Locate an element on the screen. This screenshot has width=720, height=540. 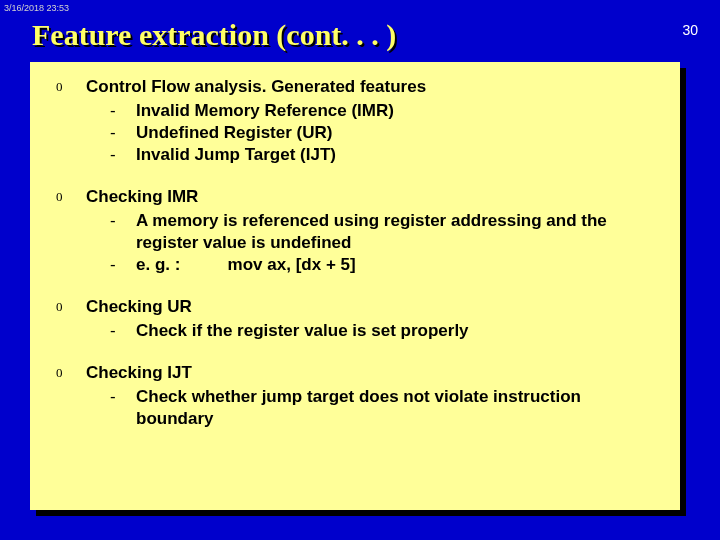
sub-text: Invalid Jump Target (IJT) is located at coordinates (398, 155).